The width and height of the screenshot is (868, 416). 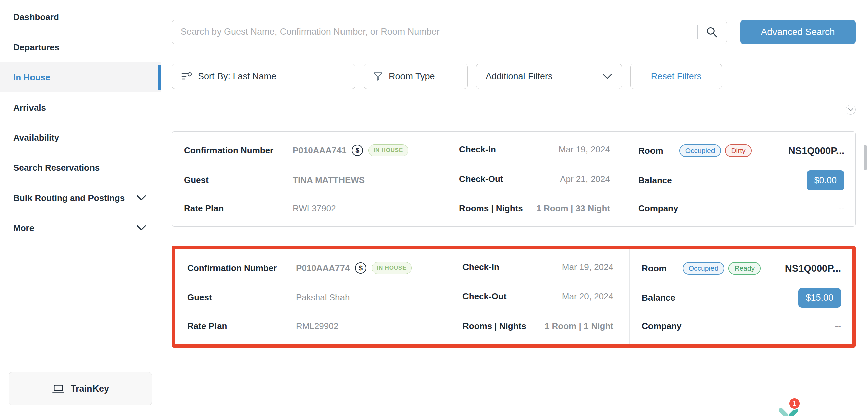 What do you see at coordinates (80, 385) in the screenshot?
I see `sidebar-footer: TrainKey` at bounding box center [80, 385].